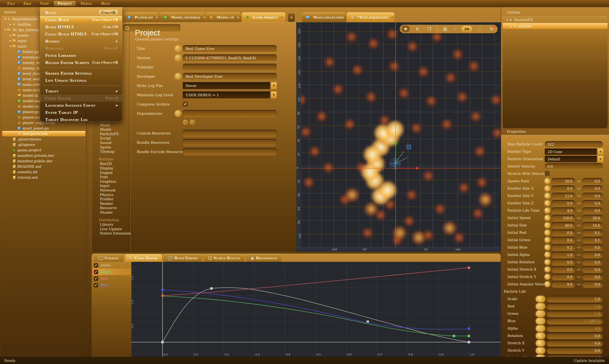 This screenshot has width=609, height=364. I want to click on initial-red-curve-button, so click(547, 233).